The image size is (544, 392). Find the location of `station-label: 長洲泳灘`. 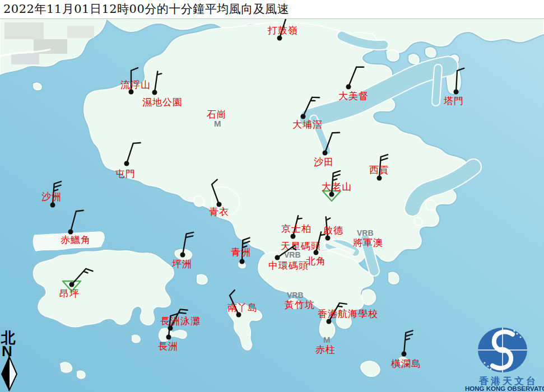

station-label: 長洲泳灘 is located at coordinates (180, 321).